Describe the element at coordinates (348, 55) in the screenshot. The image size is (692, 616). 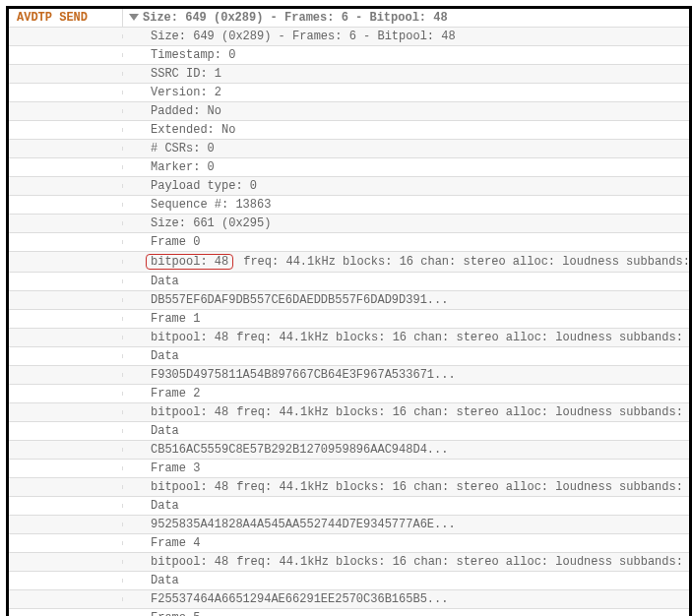
I see `table-row: Timestamp: 0` at that location.